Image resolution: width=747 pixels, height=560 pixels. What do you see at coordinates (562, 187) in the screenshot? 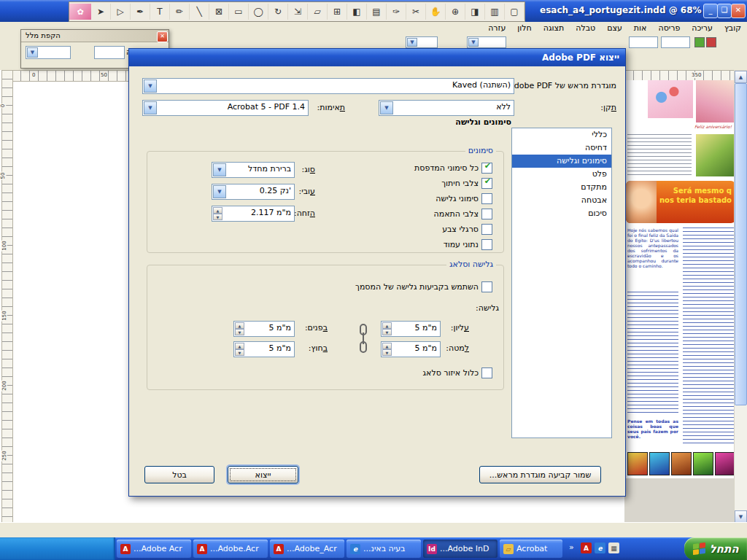
I see `section-advanced: מתקדם` at bounding box center [562, 187].